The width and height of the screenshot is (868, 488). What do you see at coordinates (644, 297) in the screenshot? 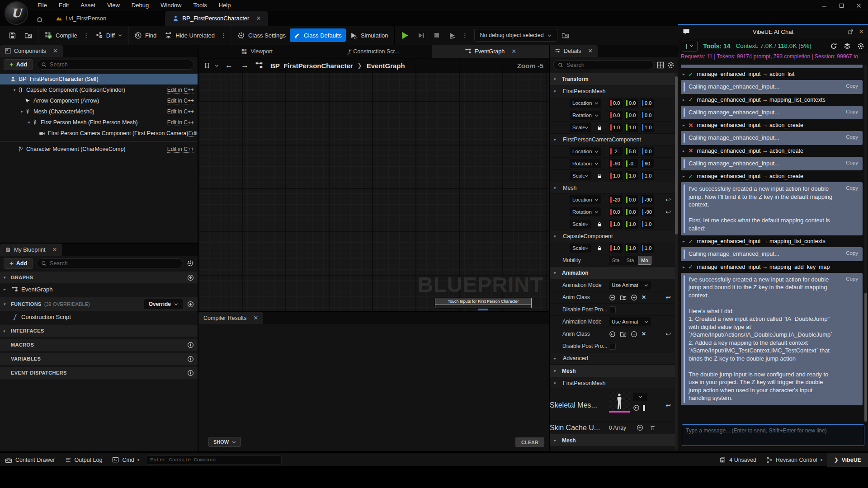
I see `clear-asset-icon: ✕` at bounding box center [644, 297].